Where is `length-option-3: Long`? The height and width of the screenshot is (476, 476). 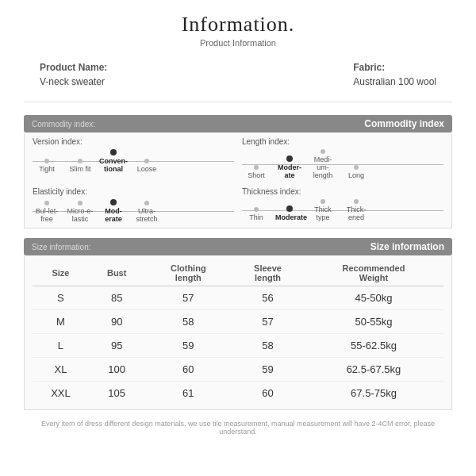
length-option-3: Long is located at coordinates (356, 172).